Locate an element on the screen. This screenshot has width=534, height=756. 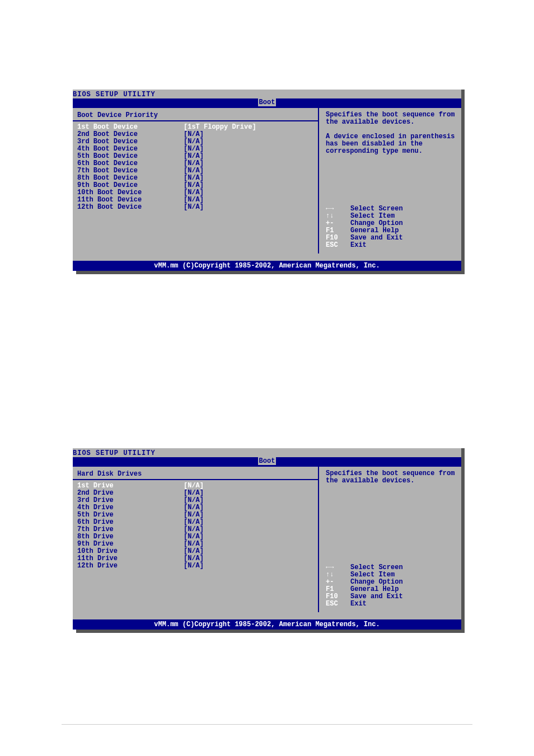
panel-heading: Boot Device Priority is located at coordinates (195, 115).